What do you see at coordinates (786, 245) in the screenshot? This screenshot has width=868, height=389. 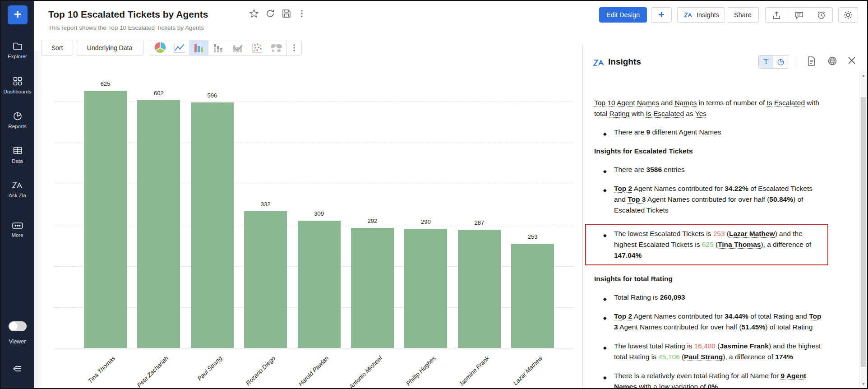 I see `insight-text: ), a difference of` at bounding box center [786, 245].